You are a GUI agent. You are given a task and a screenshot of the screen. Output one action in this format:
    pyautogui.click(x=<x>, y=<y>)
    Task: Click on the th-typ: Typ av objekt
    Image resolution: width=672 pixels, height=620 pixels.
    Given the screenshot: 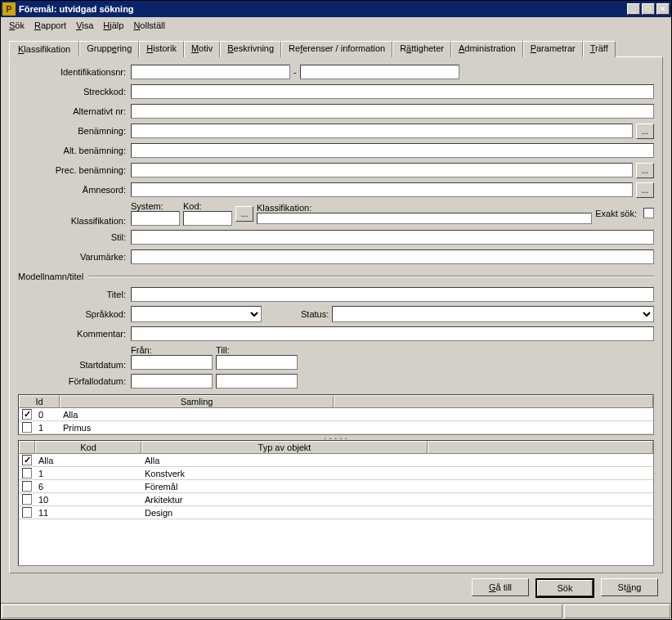 What is the action you would take?
    pyautogui.click(x=284, y=447)
    